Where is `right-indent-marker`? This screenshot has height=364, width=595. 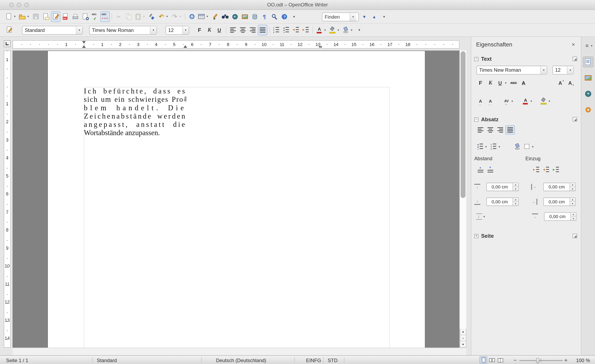
right-indent-marker is located at coordinates (185, 46).